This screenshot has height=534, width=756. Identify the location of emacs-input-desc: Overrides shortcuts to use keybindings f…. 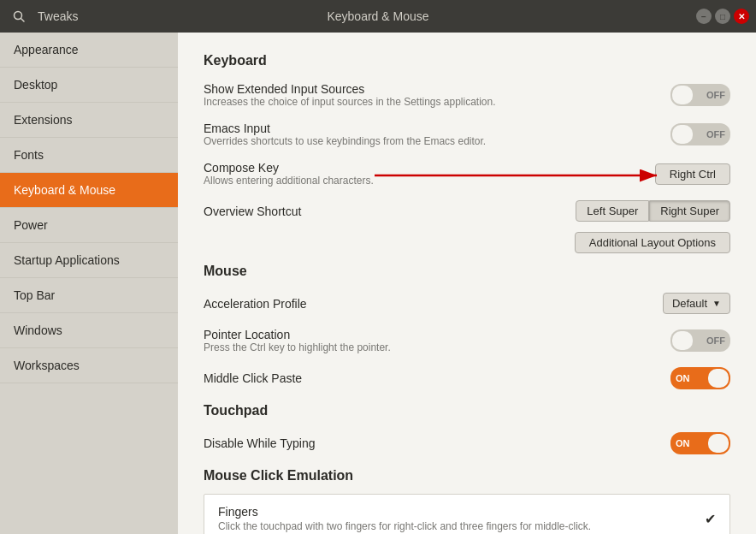
(437, 141).